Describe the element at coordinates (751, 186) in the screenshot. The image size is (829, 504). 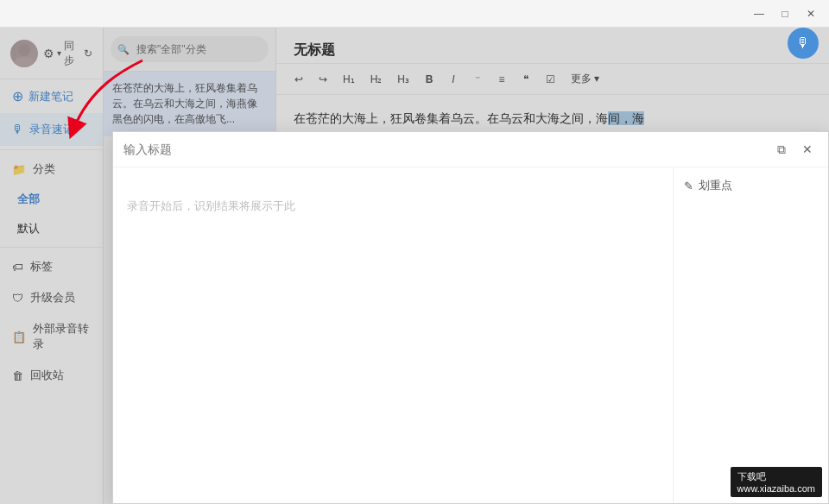
I see `modal-sidebar-title: ✎ 划重点` at that location.